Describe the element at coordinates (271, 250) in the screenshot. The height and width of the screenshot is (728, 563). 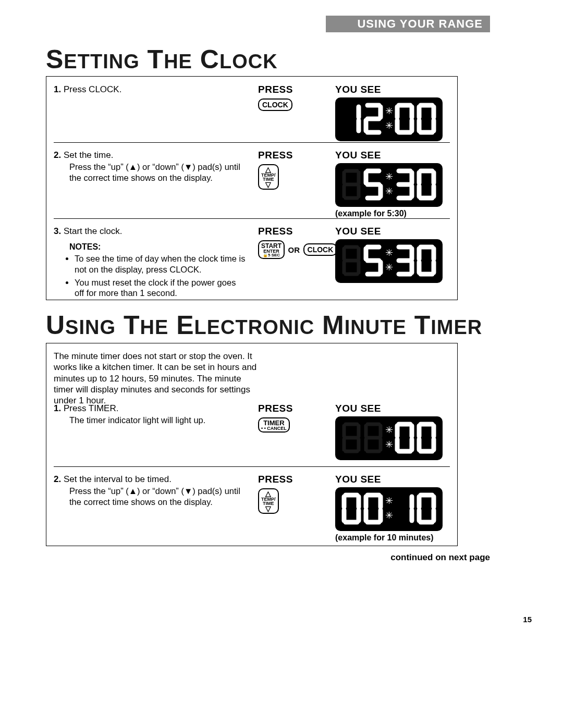
I see `start-enter-button: START ENTER 🔒5 SEC` at that location.